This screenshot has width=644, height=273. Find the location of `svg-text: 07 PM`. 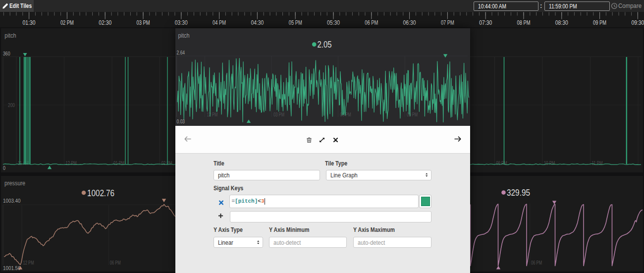

svg-text: 07 PM is located at coordinates (448, 23).